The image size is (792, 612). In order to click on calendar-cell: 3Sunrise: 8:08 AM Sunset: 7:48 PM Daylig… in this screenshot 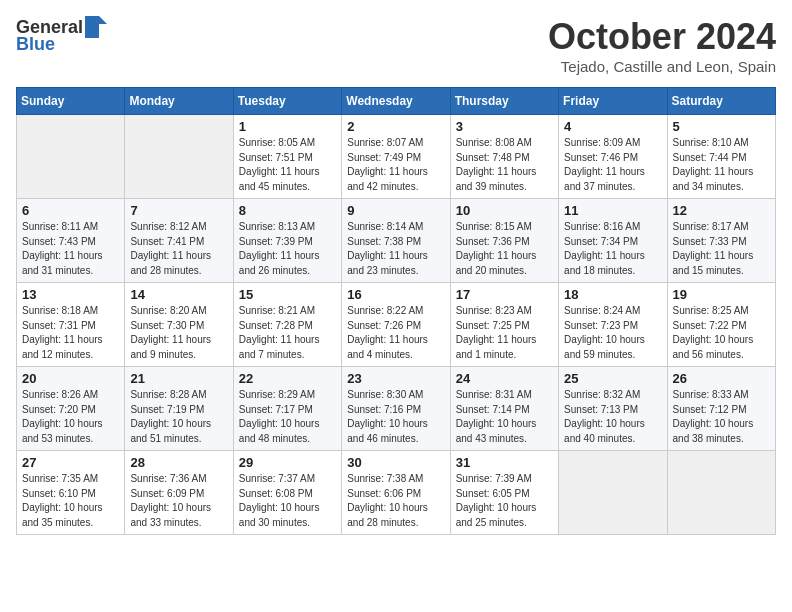, I will do `click(504, 157)`.